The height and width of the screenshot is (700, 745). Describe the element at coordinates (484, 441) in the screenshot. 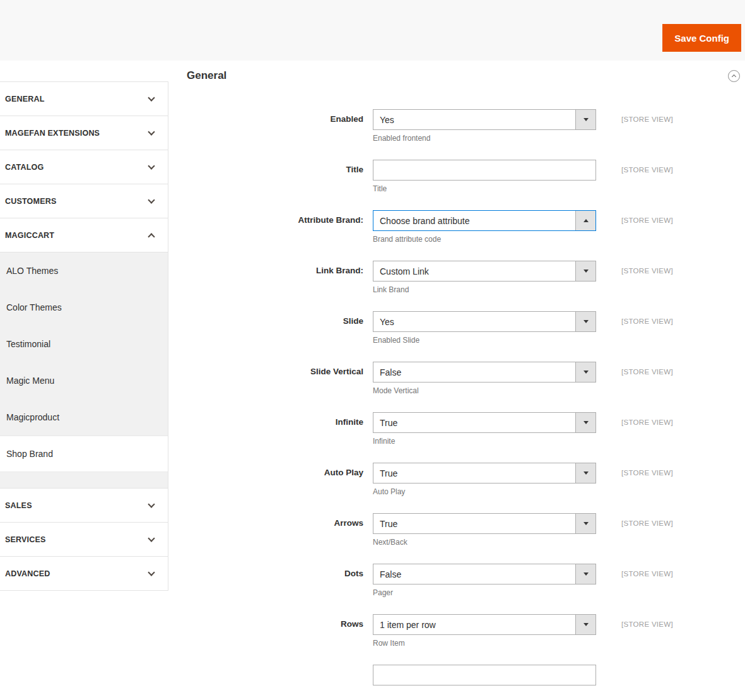

I see `field-comment: Infinite` at that location.